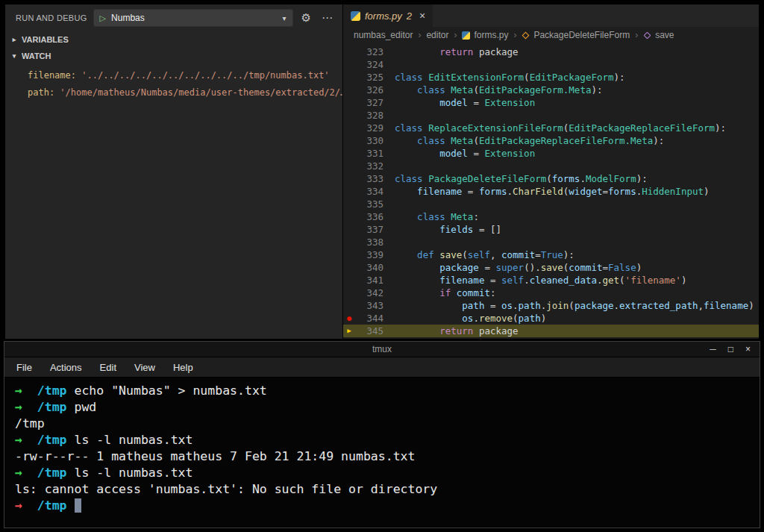 This screenshot has height=532, width=764. Describe the element at coordinates (363, 242) in the screenshot. I see `gutter: 338` at that location.